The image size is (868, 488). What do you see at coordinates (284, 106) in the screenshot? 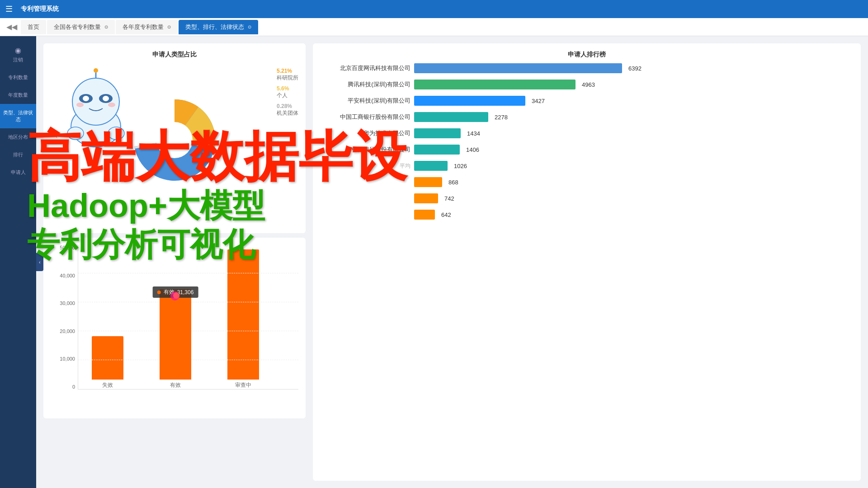
I see `jiguan-percent: 0.28%` at bounding box center [284, 106].